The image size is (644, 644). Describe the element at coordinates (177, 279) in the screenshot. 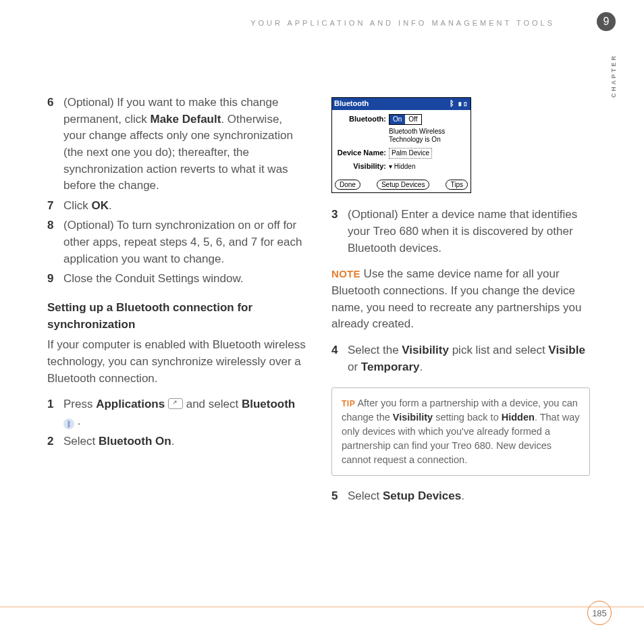

I see `step-9: 9 Close the Conduit Settings window.` at that location.